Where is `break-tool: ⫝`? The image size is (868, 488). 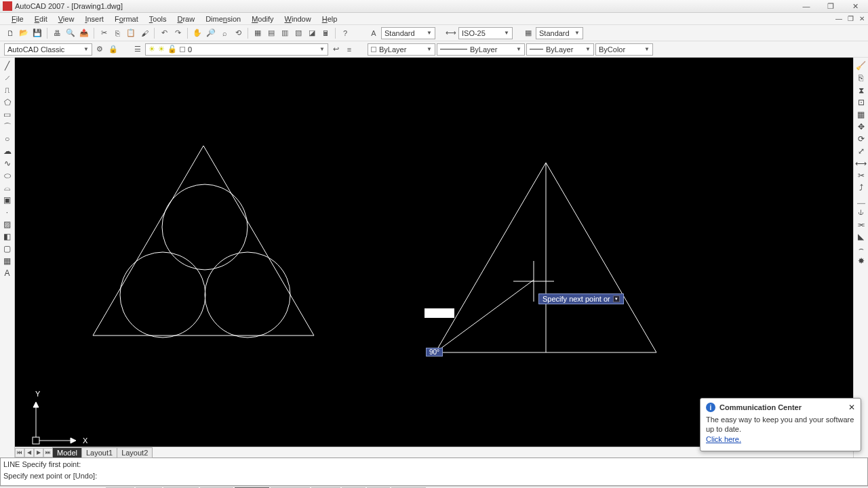 break-tool: ⫝ is located at coordinates (861, 212).